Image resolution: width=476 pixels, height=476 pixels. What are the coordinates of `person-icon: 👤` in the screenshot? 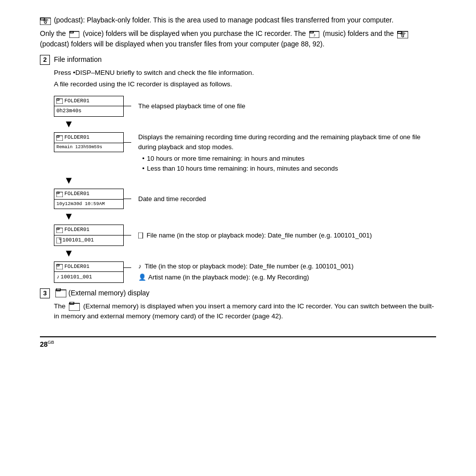 It's located at (142, 277).